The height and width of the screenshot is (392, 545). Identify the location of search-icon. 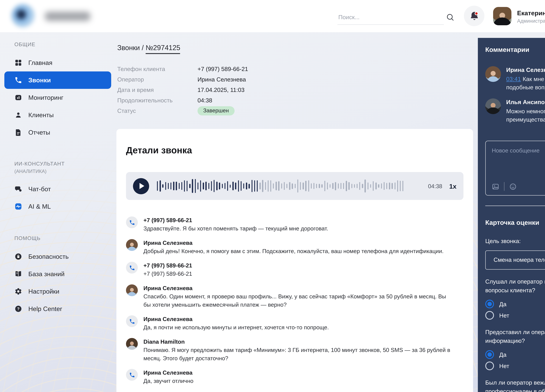
(450, 17).